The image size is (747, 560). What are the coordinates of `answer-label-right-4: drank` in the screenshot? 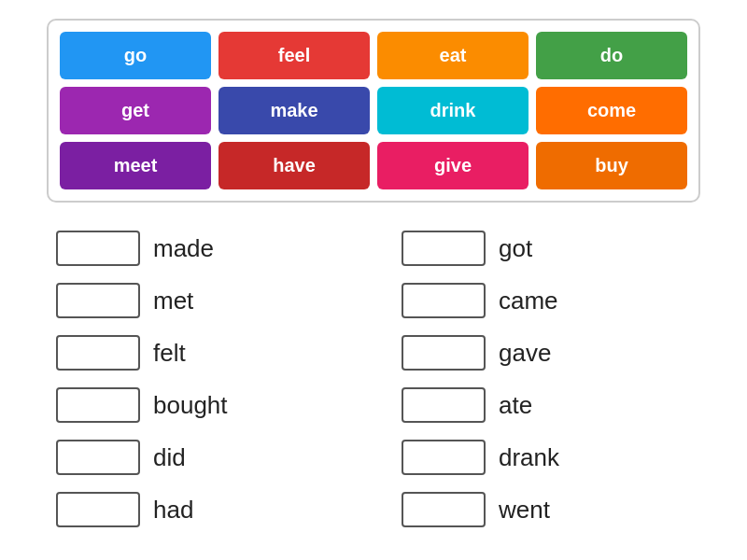 It's located at (529, 457).